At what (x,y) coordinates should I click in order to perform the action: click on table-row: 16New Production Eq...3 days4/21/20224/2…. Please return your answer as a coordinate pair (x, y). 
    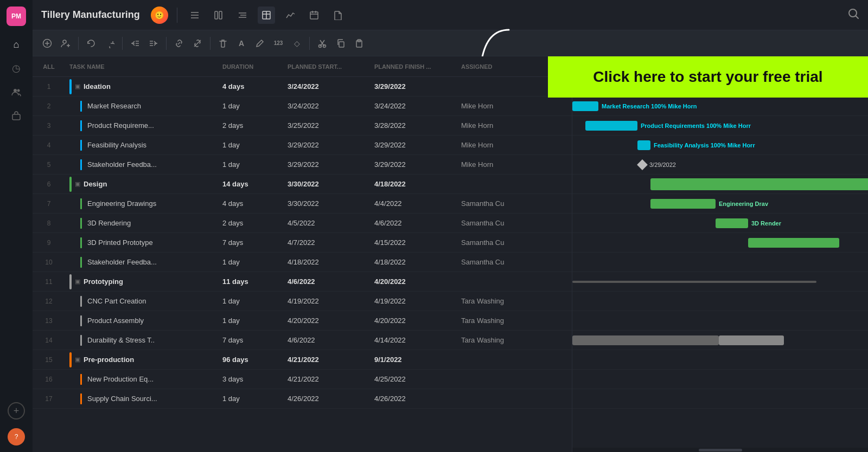
    Looking at the image, I should click on (302, 379).